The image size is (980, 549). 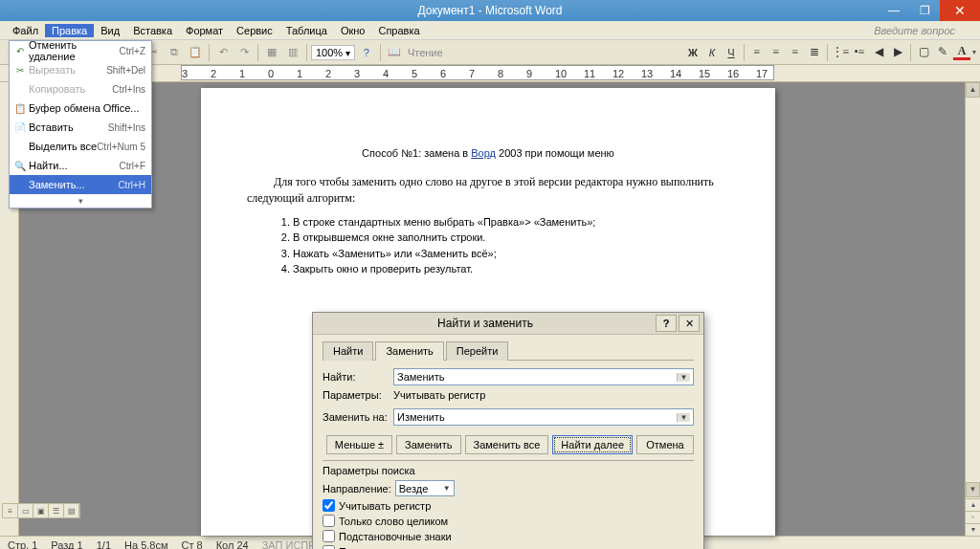 I want to click on print-view-icon: ▣, so click(x=41, y=511).